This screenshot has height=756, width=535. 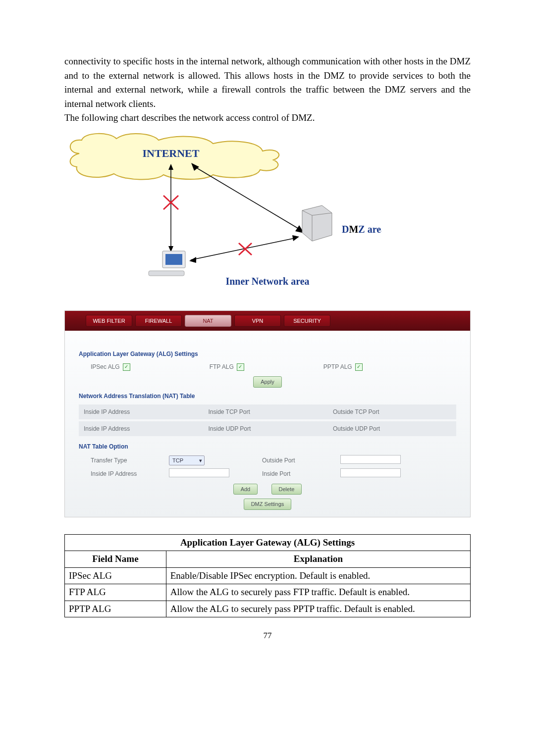 What do you see at coordinates (268, 90) in the screenshot?
I see `intro-paragraphs: connectivity to specific hosts in the in…` at bounding box center [268, 90].